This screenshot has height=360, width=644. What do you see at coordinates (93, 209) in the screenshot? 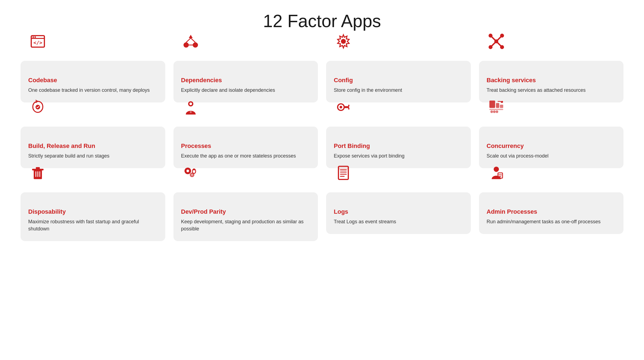
I see `card-container-disposability: DisposabilityMaximize robustness with fa…` at bounding box center [93, 209].